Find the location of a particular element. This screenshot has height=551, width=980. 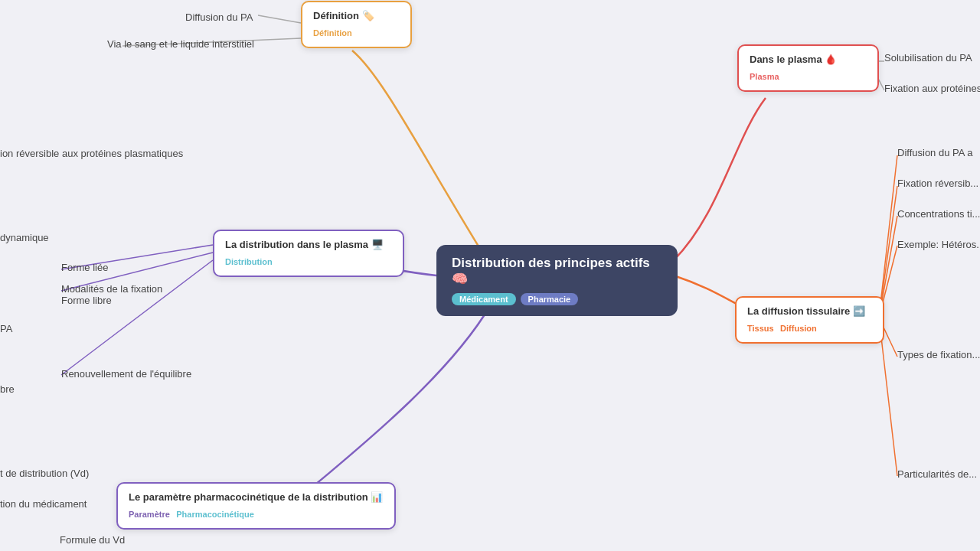

leaf-forme-libre: Forme libre is located at coordinates (87, 300).